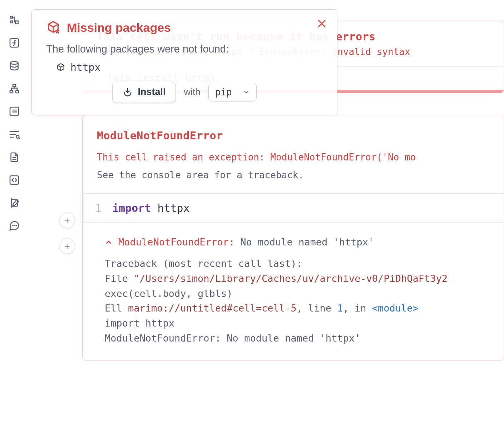  What do you see at coordinates (192, 92) in the screenshot?
I see `with-label: with` at bounding box center [192, 92].